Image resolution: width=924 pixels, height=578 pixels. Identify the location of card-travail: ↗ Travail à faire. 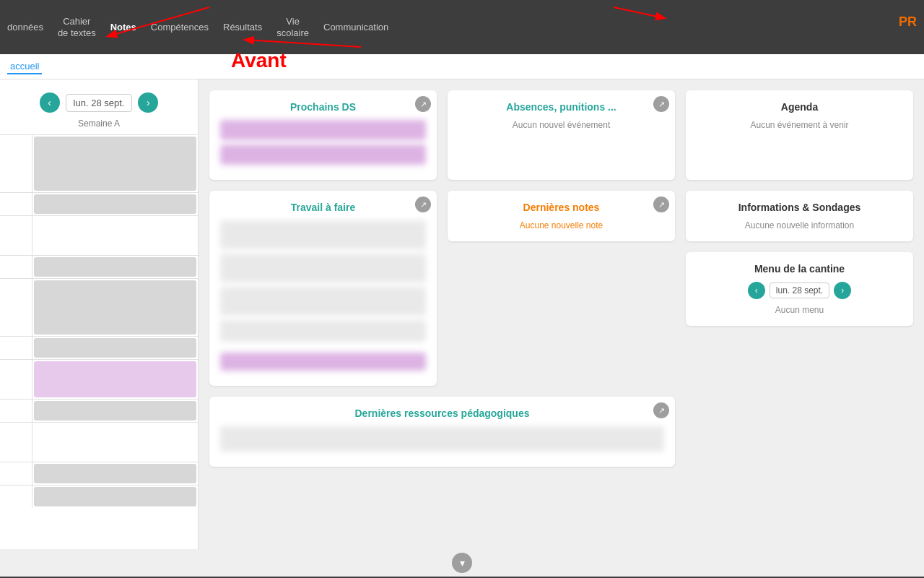
(323, 288).